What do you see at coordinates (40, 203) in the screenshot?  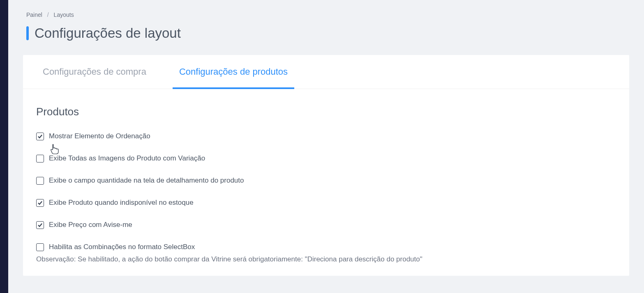 I see `checkbox-indisponivel` at bounding box center [40, 203].